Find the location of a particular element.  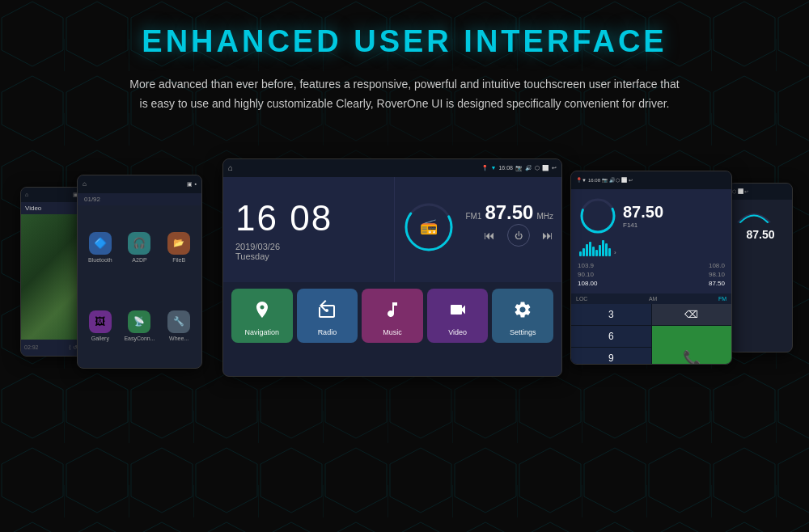

radio-app-icon is located at coordinates (327, 310).